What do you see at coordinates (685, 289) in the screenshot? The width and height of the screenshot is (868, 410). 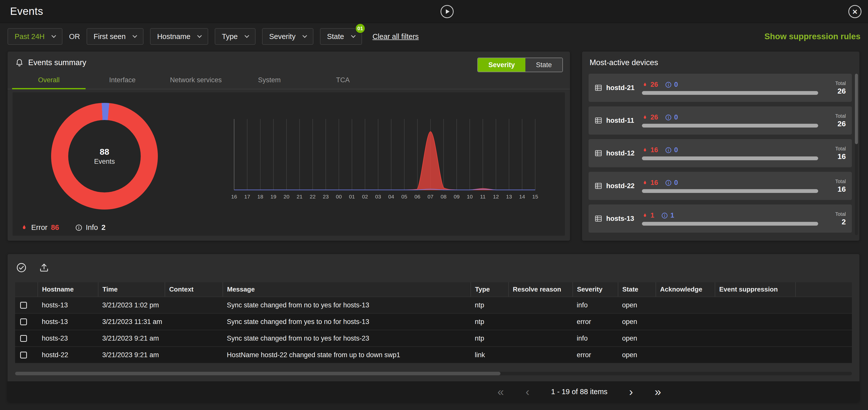 I see `column-header-acknowledge: Acknowledge` at bounding box center [685, 289].